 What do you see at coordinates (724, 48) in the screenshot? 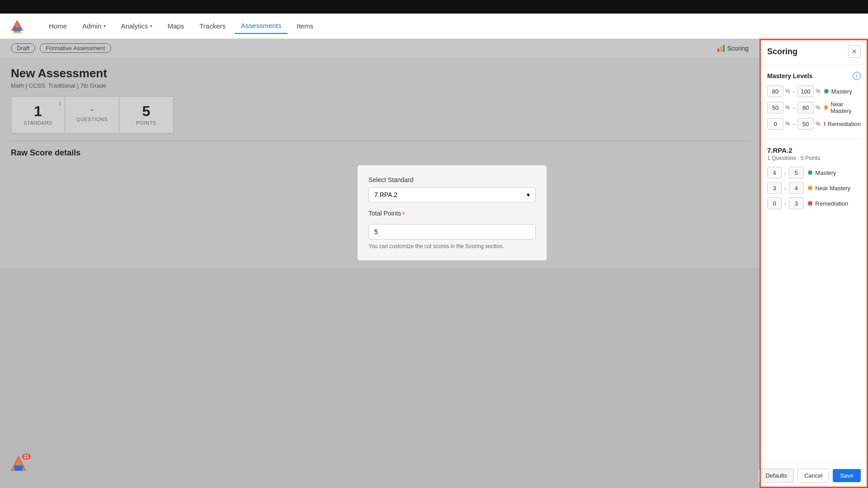
I see `bar3` at bounding box center [724, 48].